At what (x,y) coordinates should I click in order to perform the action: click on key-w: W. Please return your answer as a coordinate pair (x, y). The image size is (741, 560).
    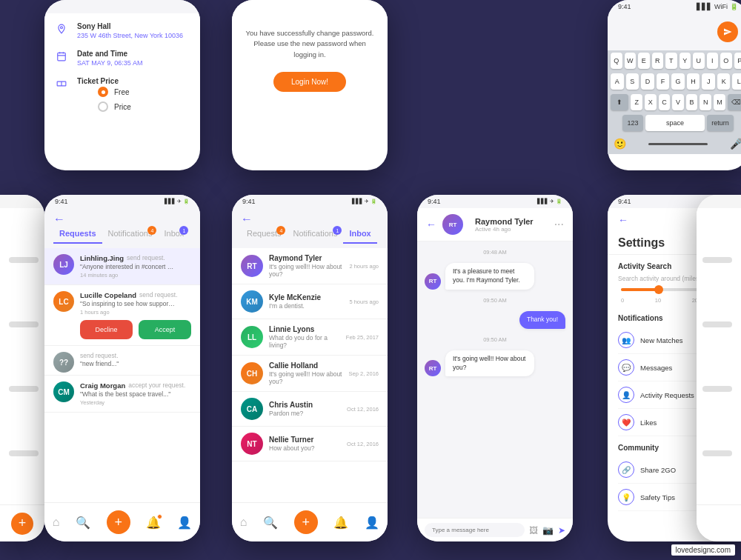
    Looking at the image, I should click on (631, 61).